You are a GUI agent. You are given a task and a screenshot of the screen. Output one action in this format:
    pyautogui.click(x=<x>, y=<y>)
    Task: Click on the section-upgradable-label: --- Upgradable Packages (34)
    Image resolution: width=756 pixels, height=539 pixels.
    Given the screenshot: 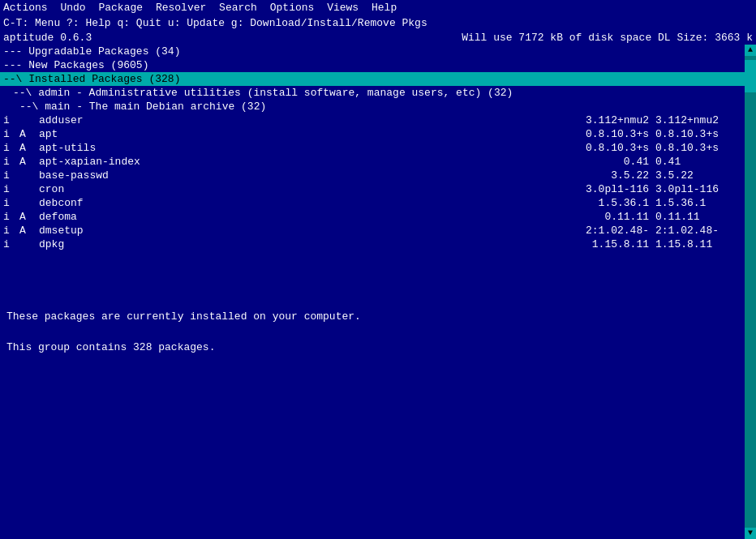 What is the action you would take?
    pyautogui.click(x=92, y=52)
    